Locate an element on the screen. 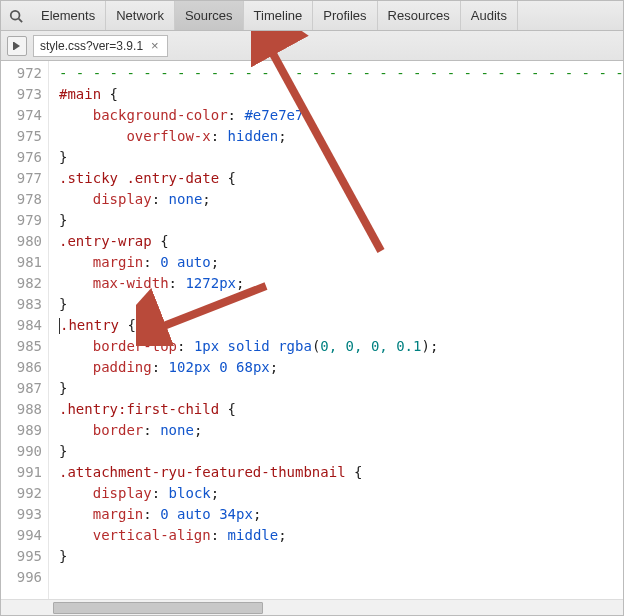  code-line: margin: 0 auto; is located at coordinates (341, 262).